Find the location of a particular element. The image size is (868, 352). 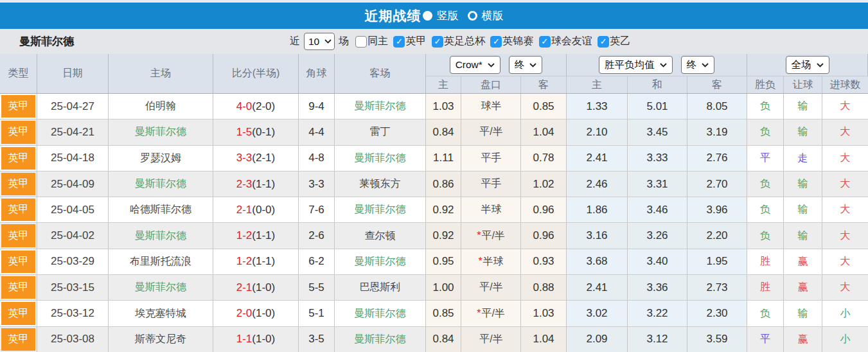

score-cell: 1-1(1-0) is located at coordinates (256, 339).